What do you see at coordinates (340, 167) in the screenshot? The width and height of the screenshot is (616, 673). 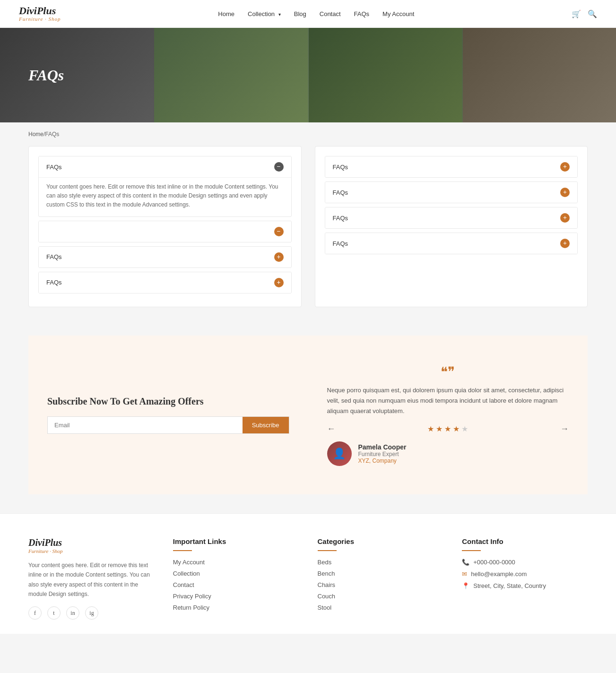 I see `faq-item-r1-title: FAQs` at bounding box center [340, 167].